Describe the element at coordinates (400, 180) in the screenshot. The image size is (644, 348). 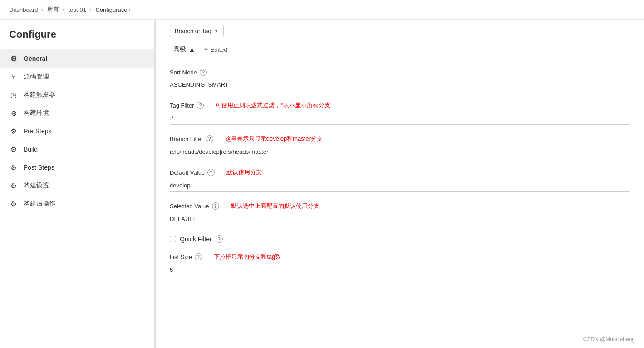
I see `default-value-group: Default Value ? 默认使用分支` at that location.